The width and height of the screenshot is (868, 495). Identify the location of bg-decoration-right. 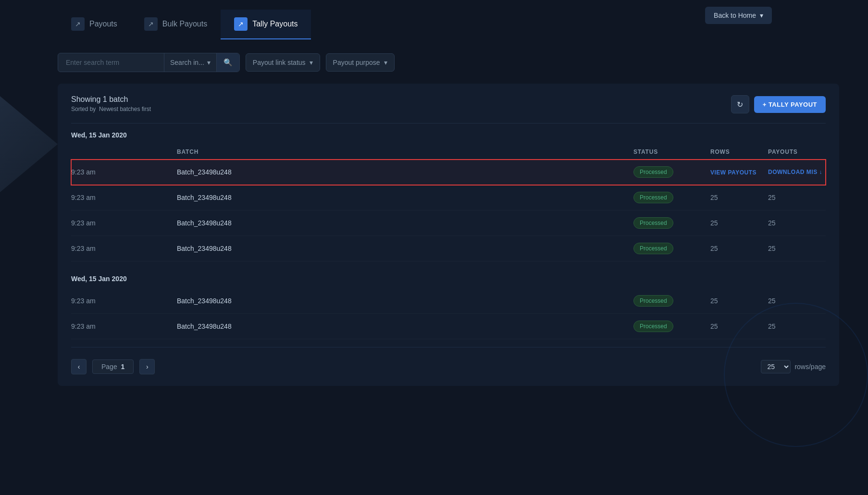
(796, 375).